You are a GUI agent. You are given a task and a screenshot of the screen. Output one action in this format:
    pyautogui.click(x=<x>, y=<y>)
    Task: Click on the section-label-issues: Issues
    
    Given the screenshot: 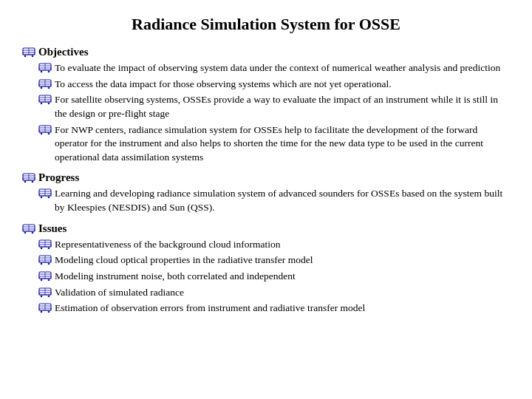 What is the action you would take?
    pyautogui.click(x=52, y=229)
    